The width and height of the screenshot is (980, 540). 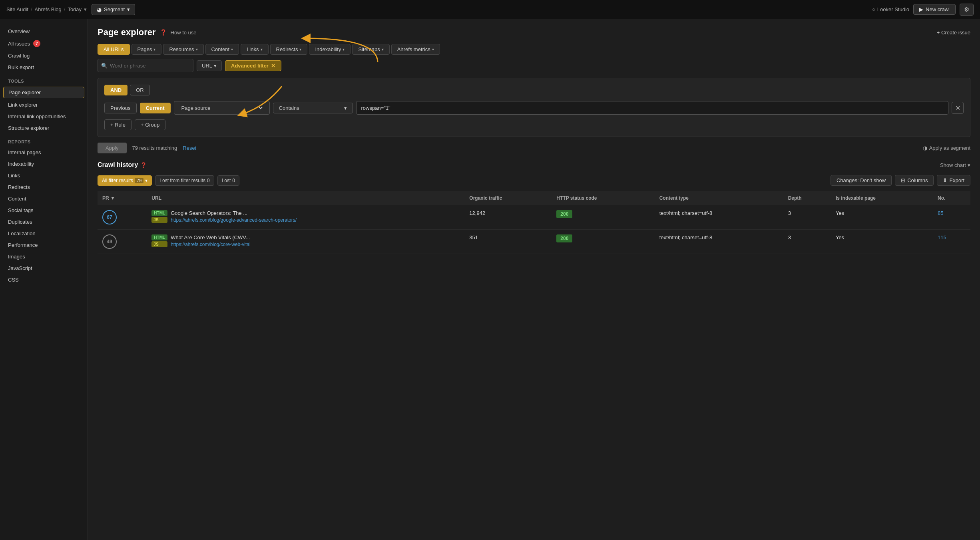 What do you see at coordinates (900, 181) in the screenshot?
I see `table-right-buttons: Changes: Don't show ⊞ Columns ⬇ Export` at bounding box center [900, 181].